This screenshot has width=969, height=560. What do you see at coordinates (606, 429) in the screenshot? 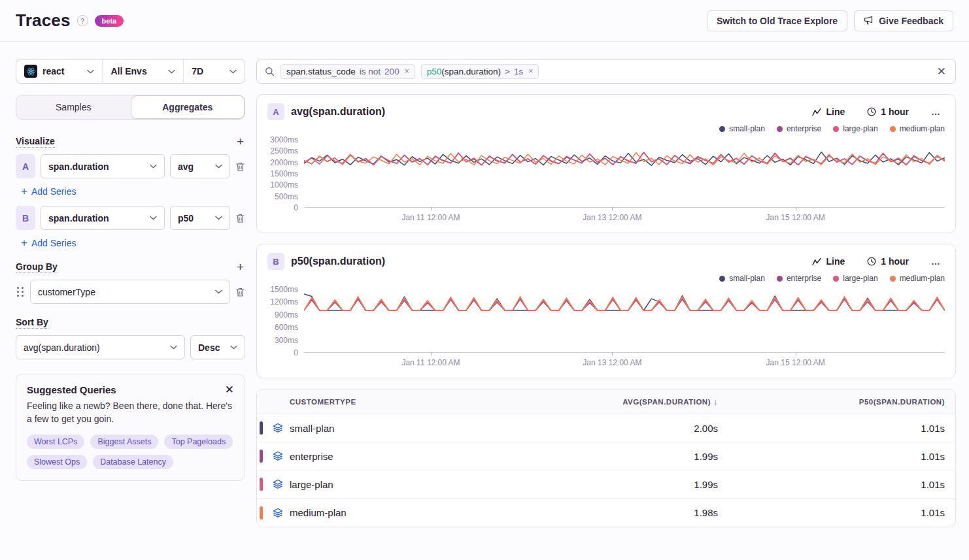
I see `table-row: small-plan 2.00s 1.01s` at bounding box center [606, 429].